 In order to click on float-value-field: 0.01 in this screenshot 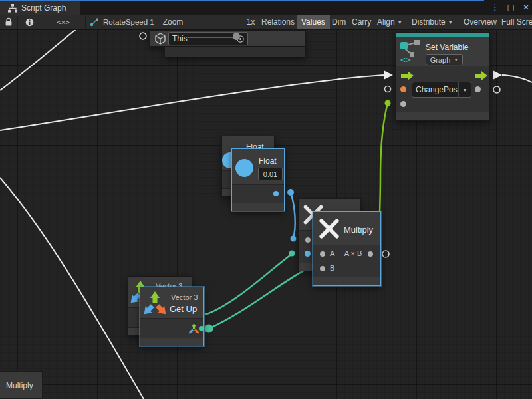, I will do `click(270, 174)`.